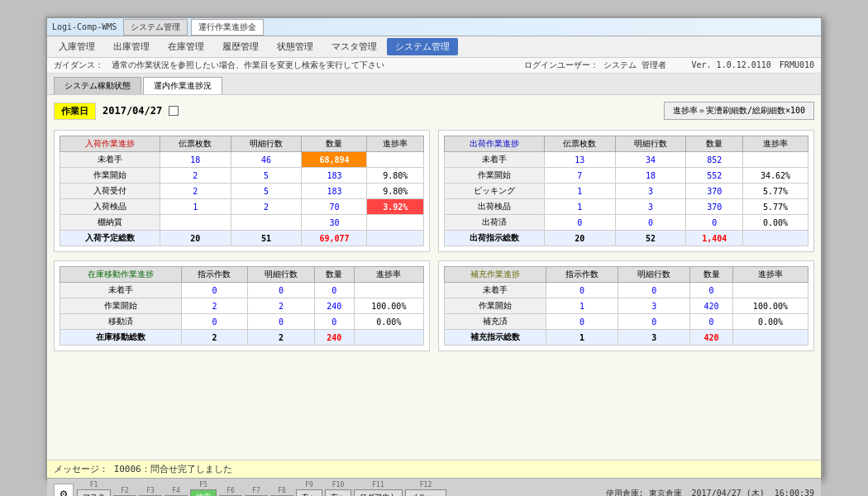  Describe the element at coordinates (241, 46) in the screenshot. I see `menu-history: 履歴管理` at that location.